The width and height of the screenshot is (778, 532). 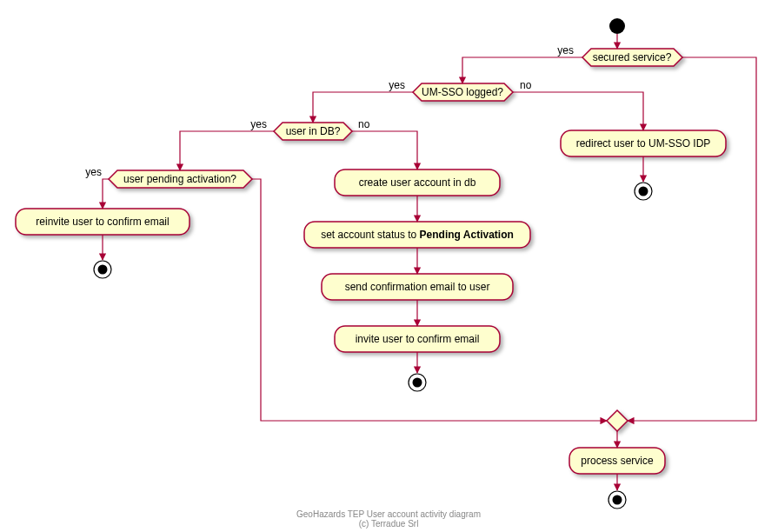 I want to click on activity-set-status-label: set account status to Pending Activation, so click(x=417, y=235).